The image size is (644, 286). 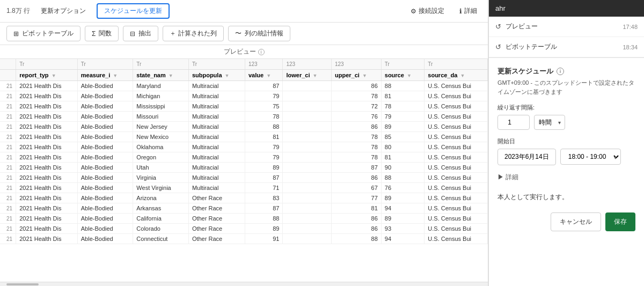 What do you see at coordinates (567, 107) in the screenshot?
I see `interval-label: 繰り返す間隔:` at bounding box center [567, 107].